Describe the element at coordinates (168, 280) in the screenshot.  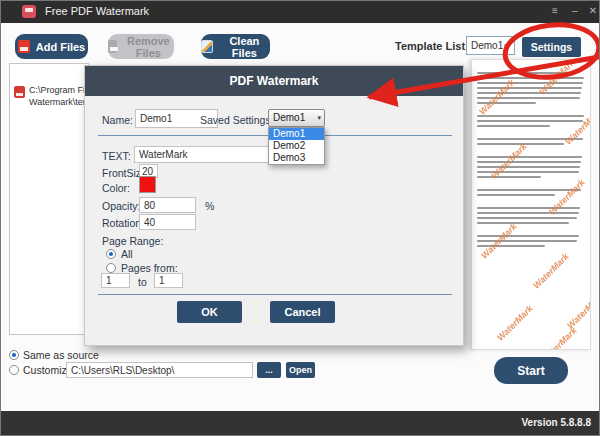
I see `page-to-input` at that location.